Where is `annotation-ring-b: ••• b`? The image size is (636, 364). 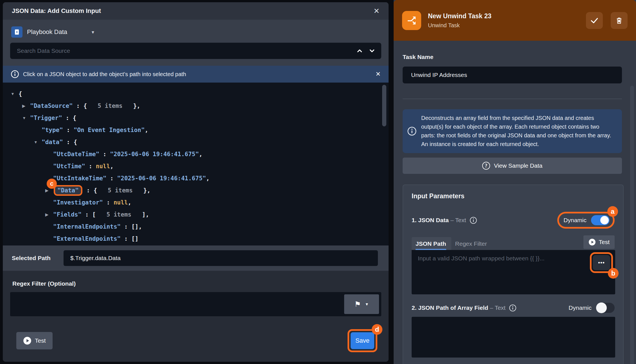
annotation-ring-b: ••• b is located at coordinates (601, 263).